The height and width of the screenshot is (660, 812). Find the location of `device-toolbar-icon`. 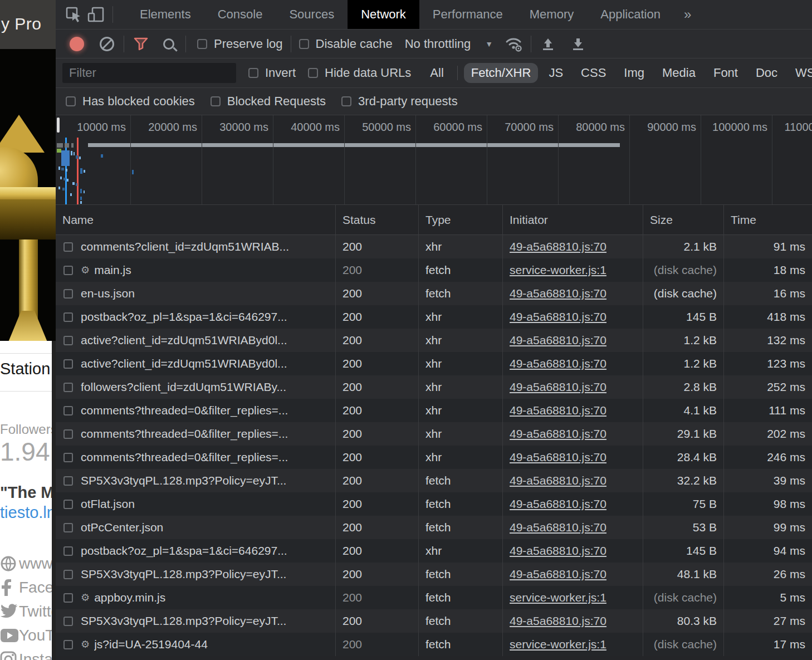

device-toolbar-icon is located at coordinates (96, 14).